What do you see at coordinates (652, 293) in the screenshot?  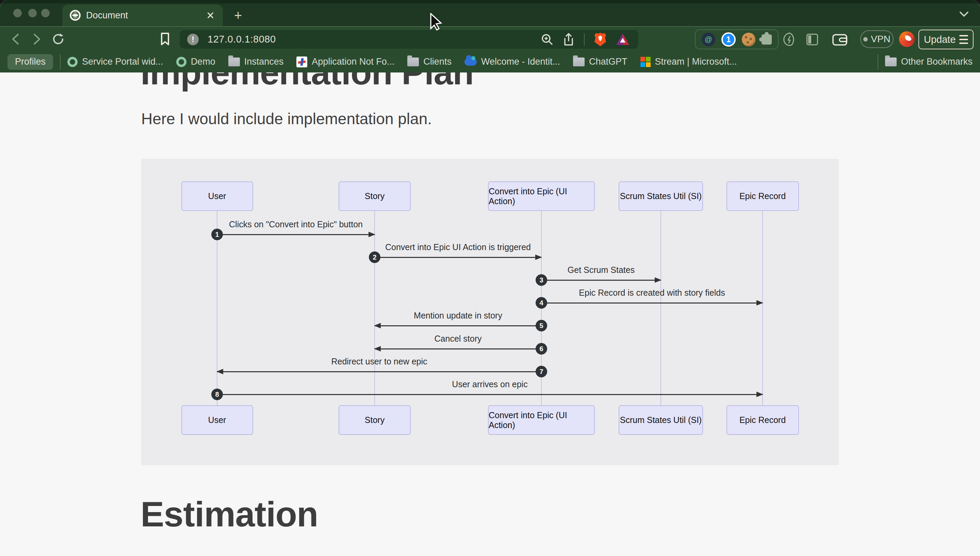 I see `message-label: Epic Record is created with story fields` at bounding box center [652, 293].